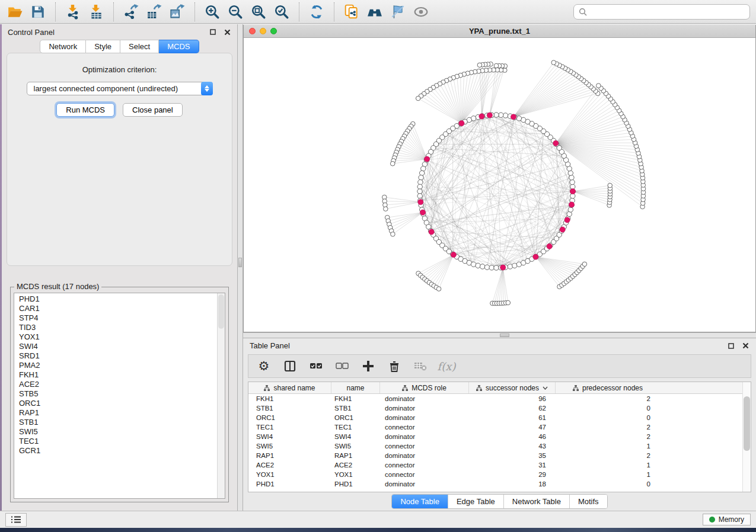 This screenshot has width=756, height=532. What do you see at coordinates (131, 12) in the screenshot?
I see `export-network-icon` at bounding box center [131, 12].